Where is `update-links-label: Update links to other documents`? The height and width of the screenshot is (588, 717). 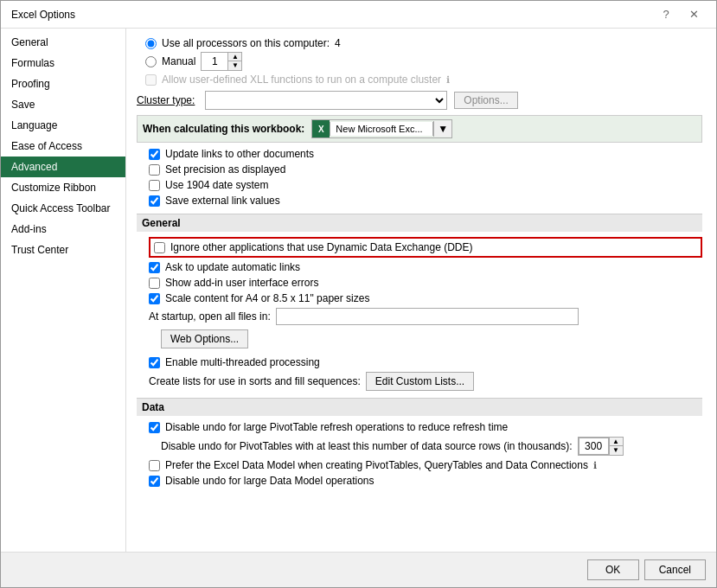
update-links-label: Update links to other documents is located at coordinates (240, 154).